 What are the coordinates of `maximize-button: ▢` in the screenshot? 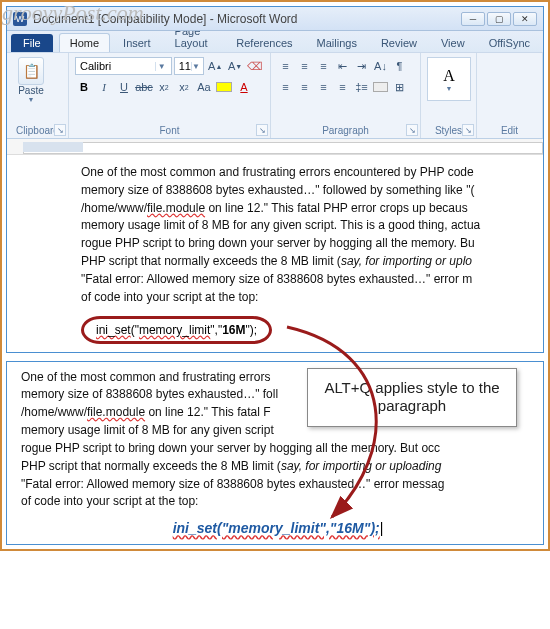 It's located at (499, 19).